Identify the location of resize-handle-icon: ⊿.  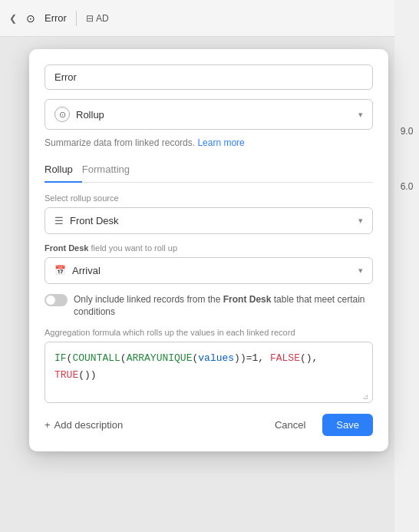
(366, 396).